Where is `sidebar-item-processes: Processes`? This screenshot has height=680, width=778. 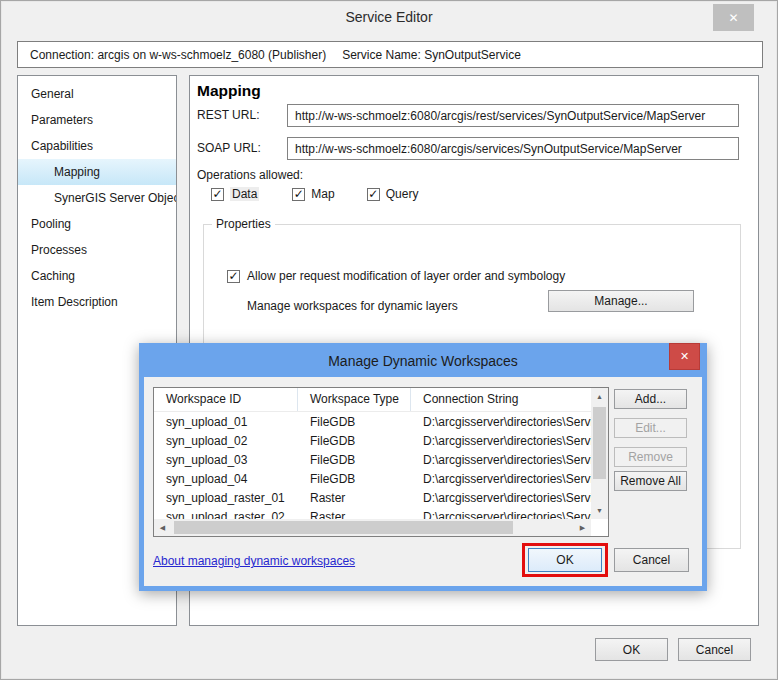 sidebar-item-processes: Processes is located at coordinates (97, 250).